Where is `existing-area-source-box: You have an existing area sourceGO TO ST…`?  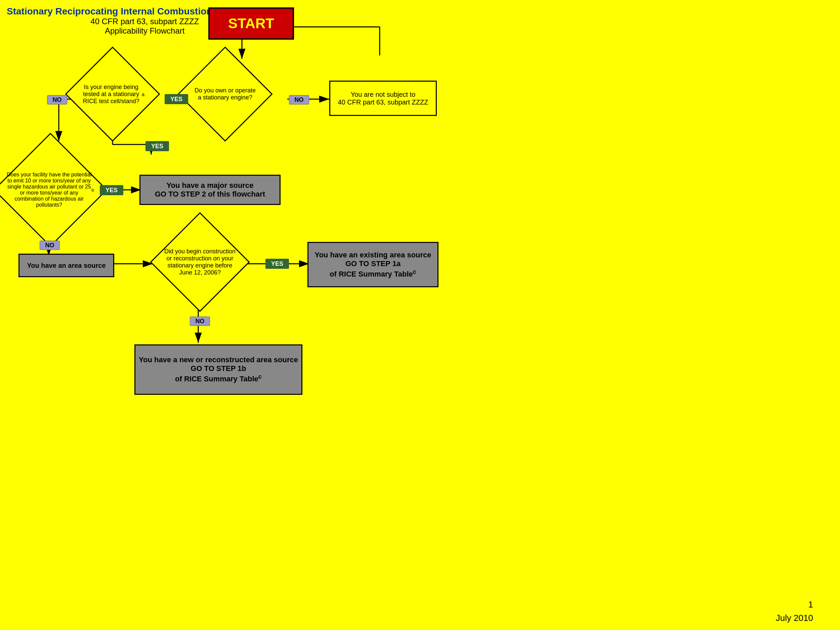
existing-area-source-box: You have an existing area sourceGO TO ST… is located at coordinates (373, 265).